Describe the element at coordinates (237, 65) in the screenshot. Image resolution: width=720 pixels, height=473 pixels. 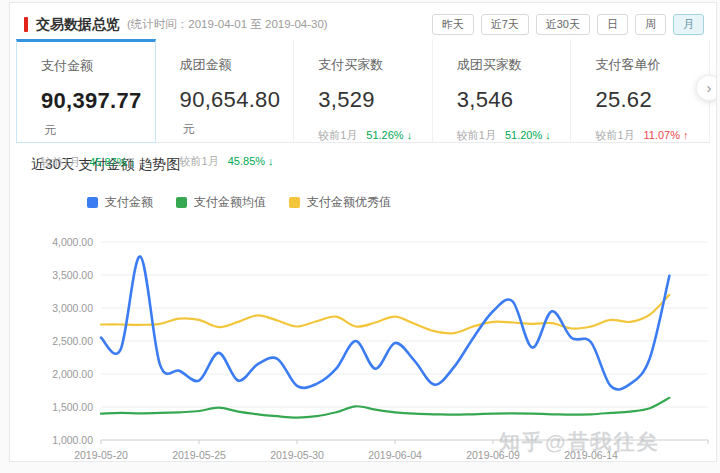
I see `metric-label: 成团金额` at that location.